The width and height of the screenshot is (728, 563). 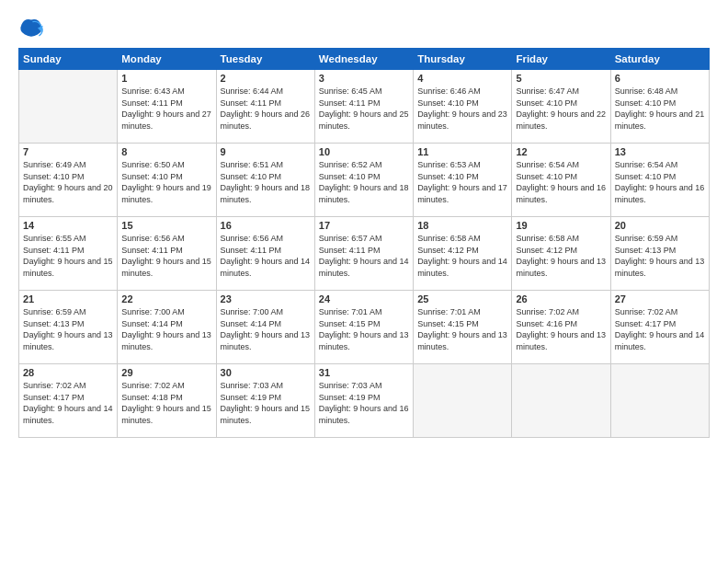 What do you see at coordinates (68, 254) in the screenshot?
I see `calendar-cell: 14Sunrise: 6:55 AMSunset: 4:11 PMDayligh…` at bounding box center [68, 254].